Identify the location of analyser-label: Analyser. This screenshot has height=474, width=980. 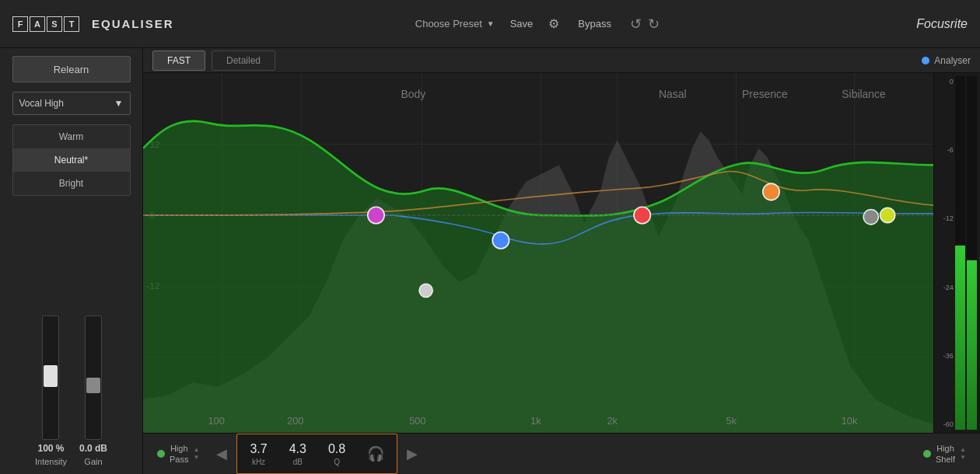
(952, 61).